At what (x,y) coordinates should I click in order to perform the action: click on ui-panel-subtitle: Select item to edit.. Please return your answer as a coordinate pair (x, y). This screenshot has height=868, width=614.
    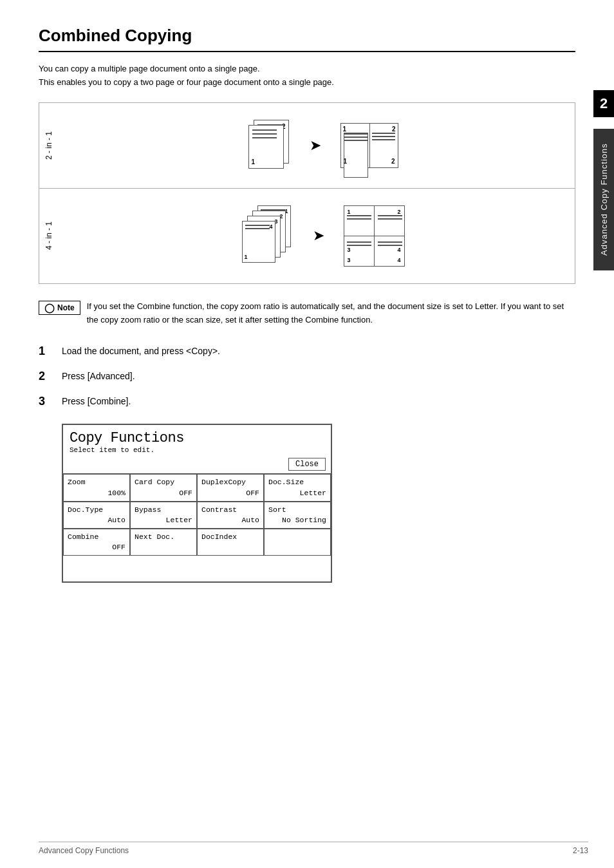
    Looking at the image, I should click on (197, 452).